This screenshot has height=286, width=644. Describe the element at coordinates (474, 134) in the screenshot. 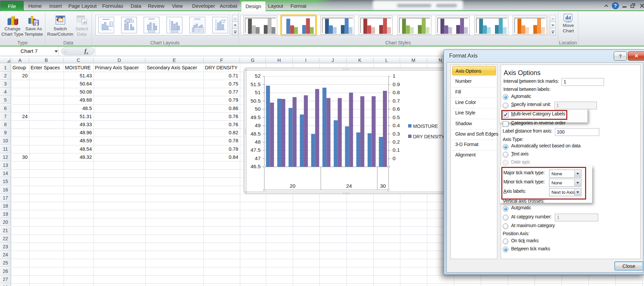

I see `dialog-nav-glow-and-soft-edges: Glow and Soft Edges` at that location.